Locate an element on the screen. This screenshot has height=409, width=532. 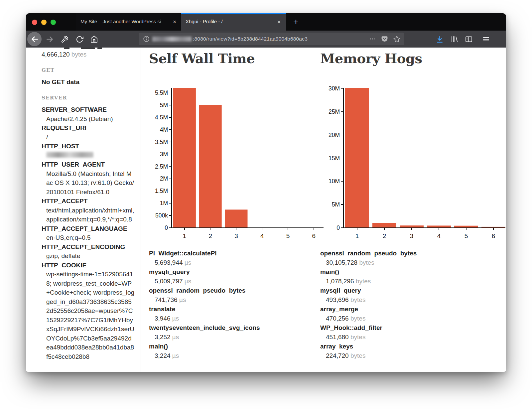
value-number: 470,256 is located at coordinates (337, 319).